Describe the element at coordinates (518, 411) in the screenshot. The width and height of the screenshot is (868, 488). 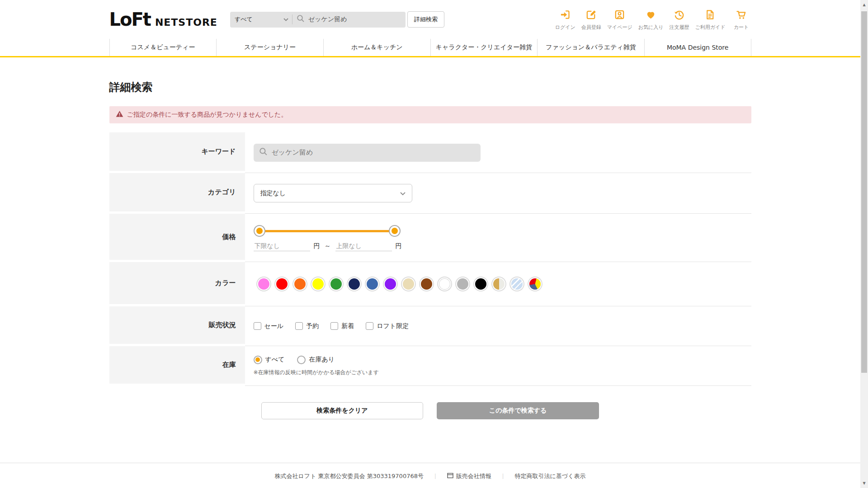
I see `search-with-conditions-button: この条件で検索する` at that location.